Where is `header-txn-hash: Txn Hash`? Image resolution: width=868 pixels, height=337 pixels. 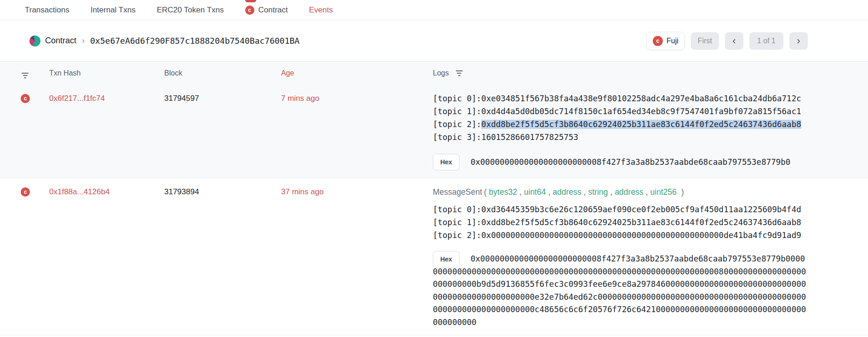 header-txn-hash: Txn Hash is located at coordinates (107, 73).